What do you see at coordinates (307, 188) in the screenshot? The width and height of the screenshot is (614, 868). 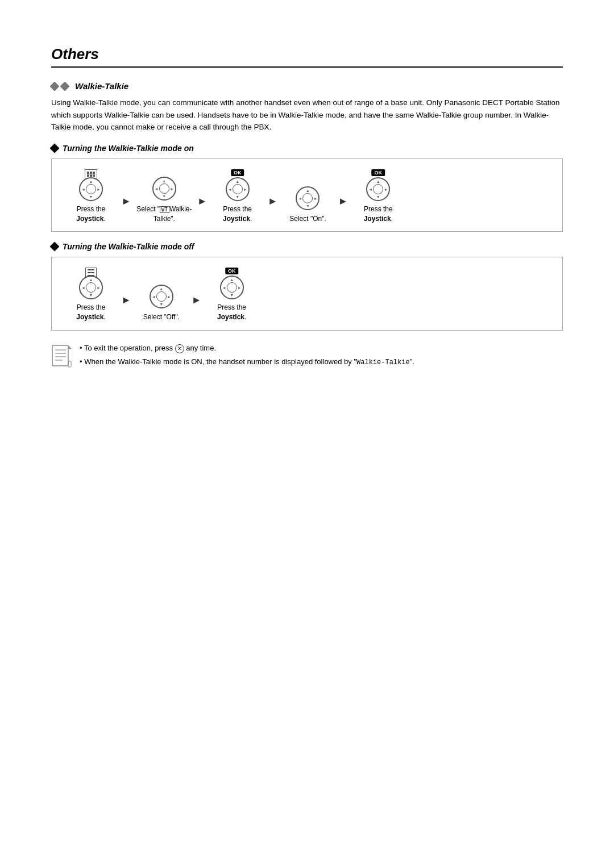 I see `mode-on-subsection: Turning the Walkie-Talkie mode on` at bounding box center [307, 188].